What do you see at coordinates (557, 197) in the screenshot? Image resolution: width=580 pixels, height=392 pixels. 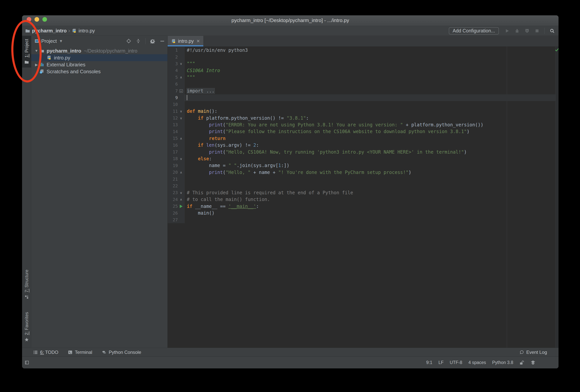 I see `error-stripe` at bounding box center [557, 197].